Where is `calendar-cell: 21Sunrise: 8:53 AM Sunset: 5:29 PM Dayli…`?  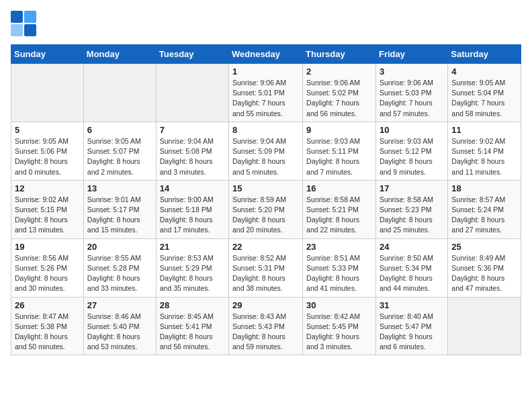
calendar-cell: 21Sunrise: 8:53 AM Sunset: 5:29 PM Dayli… is located at coordinates (192, 267).